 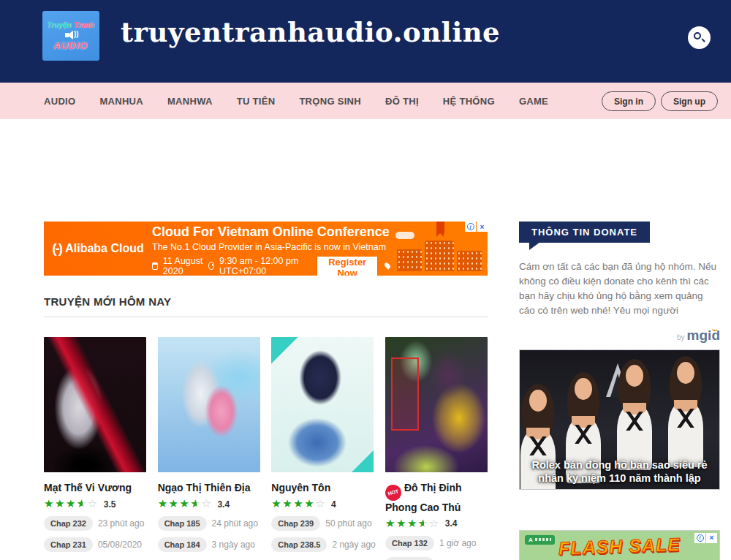 What do you see at coordinates (155, 266) in the screenshot?
I see `calendar-icon` at bounding box center [155, 266].